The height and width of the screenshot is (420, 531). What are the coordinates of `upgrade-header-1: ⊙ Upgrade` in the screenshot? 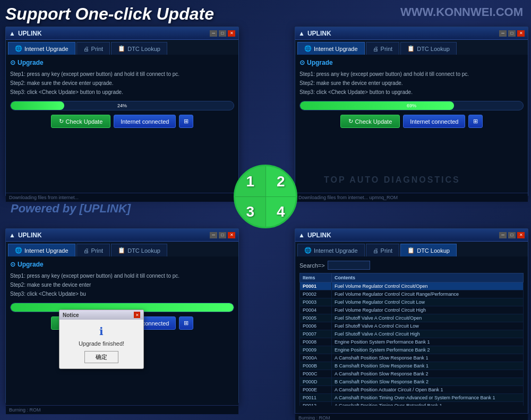 It's located at (122, 63).